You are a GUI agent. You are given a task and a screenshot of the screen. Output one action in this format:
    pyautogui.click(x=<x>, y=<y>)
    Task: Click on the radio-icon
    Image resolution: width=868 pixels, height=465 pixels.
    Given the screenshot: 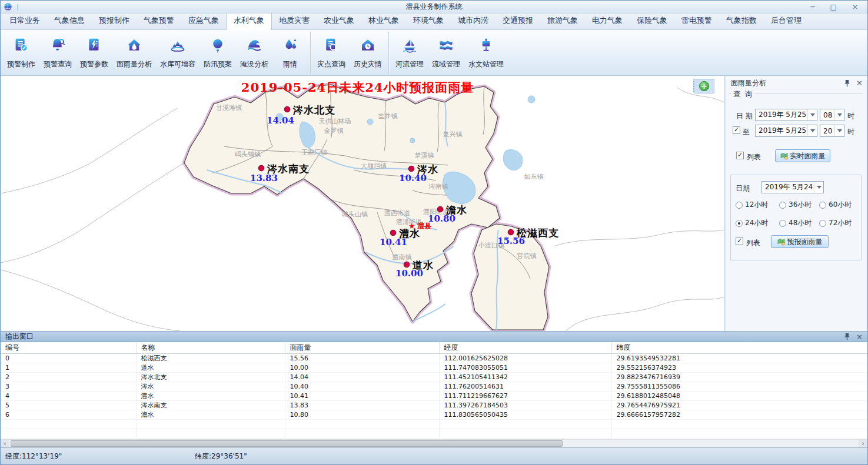 What is the action you would take?
    pyautogui.click(x=739, y=205)
    